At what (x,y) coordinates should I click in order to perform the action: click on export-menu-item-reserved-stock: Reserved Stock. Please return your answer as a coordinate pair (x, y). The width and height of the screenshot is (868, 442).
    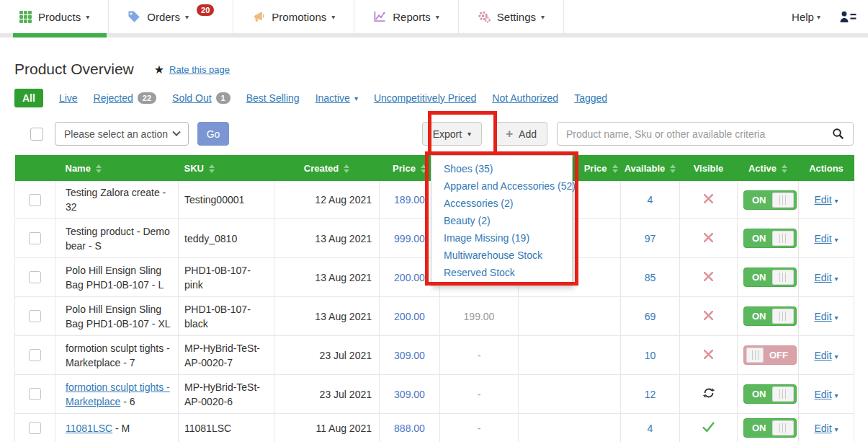
    Looking at the image, I should click on (501, 273).